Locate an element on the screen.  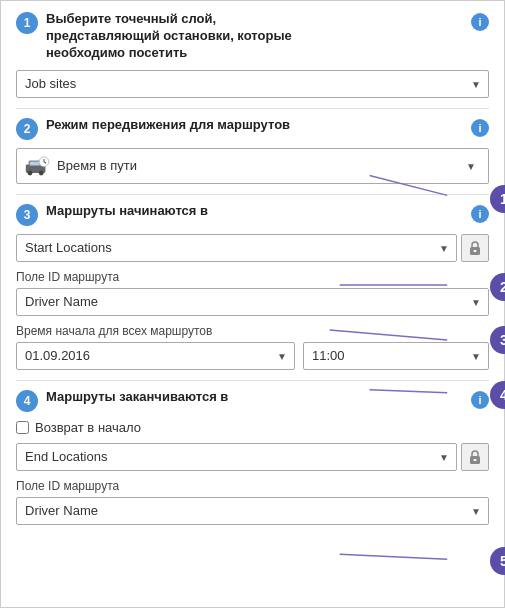
section-2-title: Режим передвижения для маршрутов is located at coordinates (254, 126).